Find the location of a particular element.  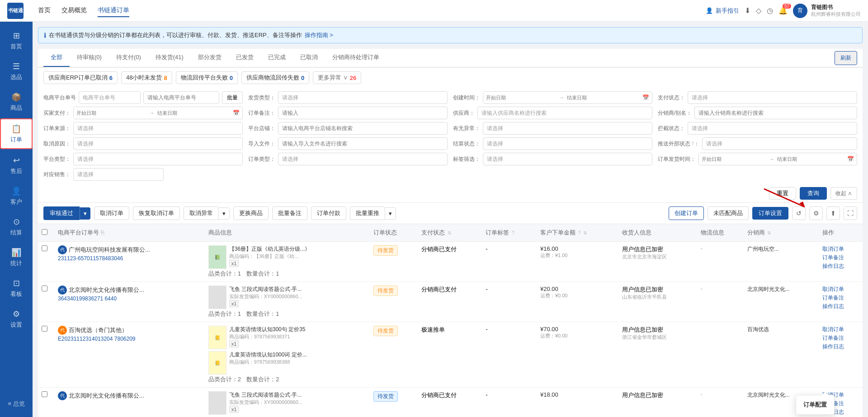

platform-no-type-select: 电商平台单号 is located at coordinates (109, 98).